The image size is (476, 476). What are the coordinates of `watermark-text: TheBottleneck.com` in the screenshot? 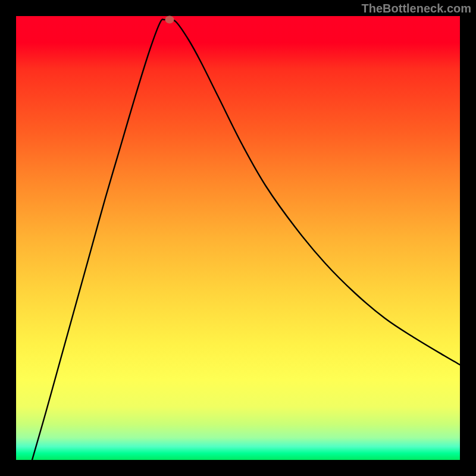 It's located at (416, 8).